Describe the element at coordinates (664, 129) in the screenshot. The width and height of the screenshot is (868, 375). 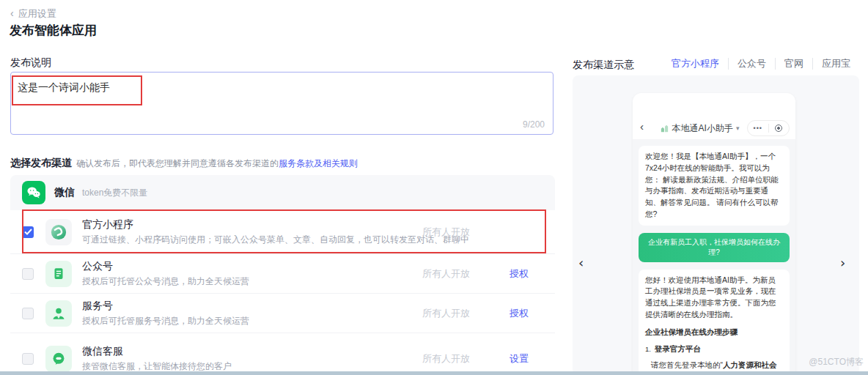
I see `app-logo-icon` at that location.